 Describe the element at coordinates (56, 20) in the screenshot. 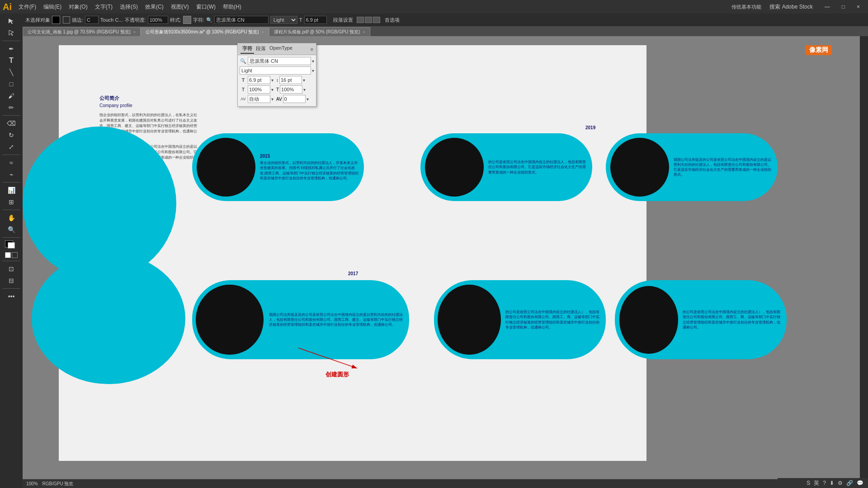

I see `color-swatch` at that location.